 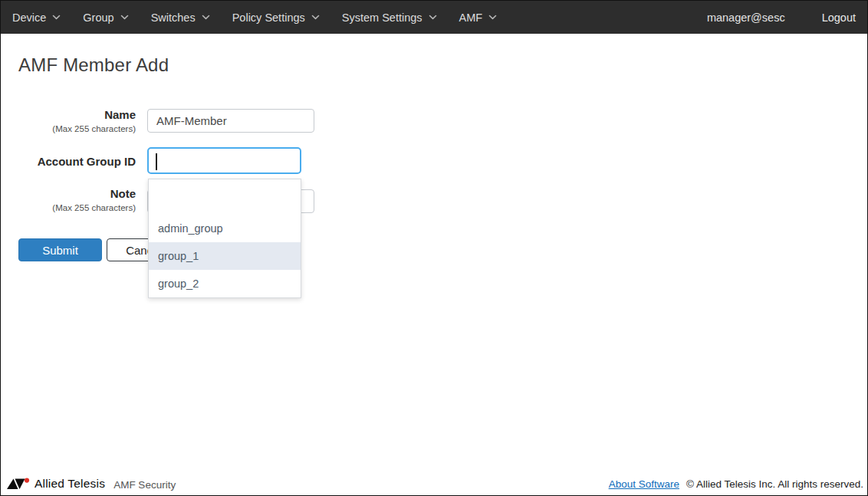 I want to click on account-group-label-group: Account Group ID, so click(x=68, y=162).